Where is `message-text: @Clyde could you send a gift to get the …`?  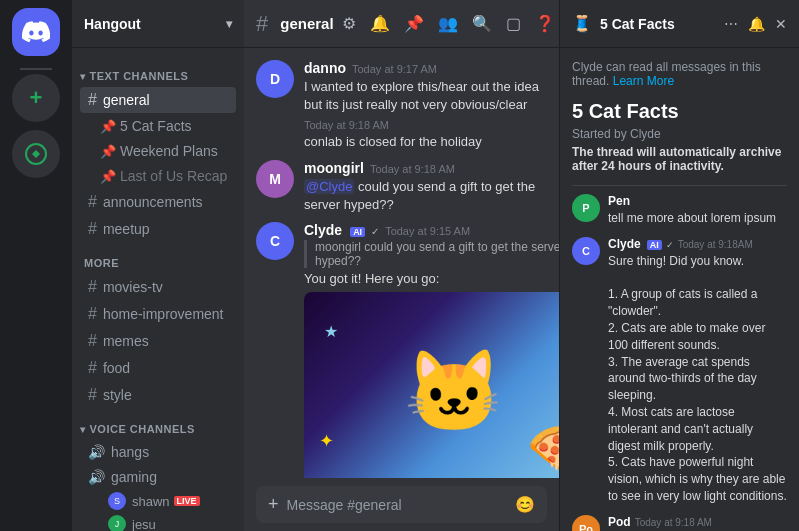
message-text: @Clyde could you send a gift to get the … is located at coordinates (426, 196).